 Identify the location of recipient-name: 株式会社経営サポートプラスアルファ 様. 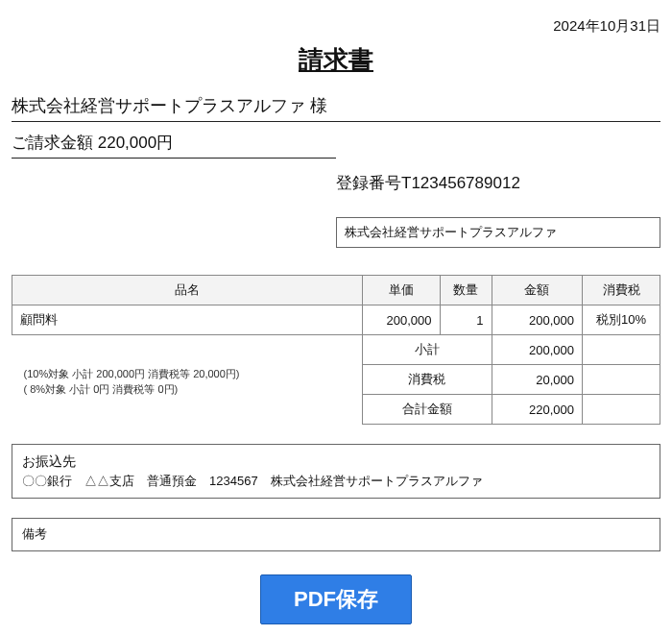
(336, 108).